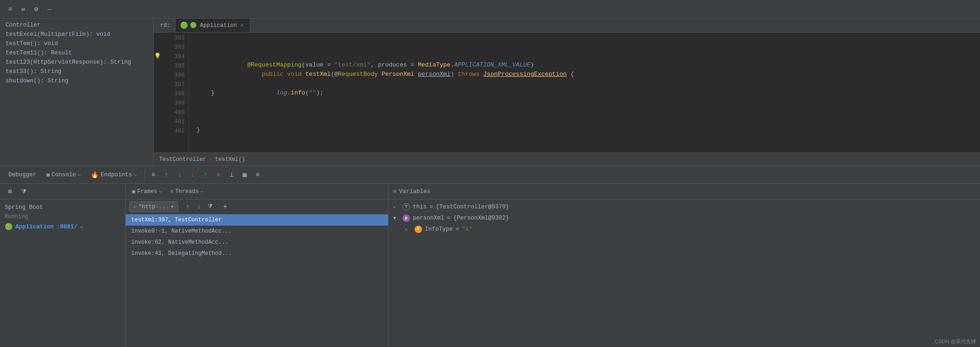  What do you see at coordinates (79, 175) in the screenshot?
I see `console-pin-icon: ↪` at bounding box center [79, 175].